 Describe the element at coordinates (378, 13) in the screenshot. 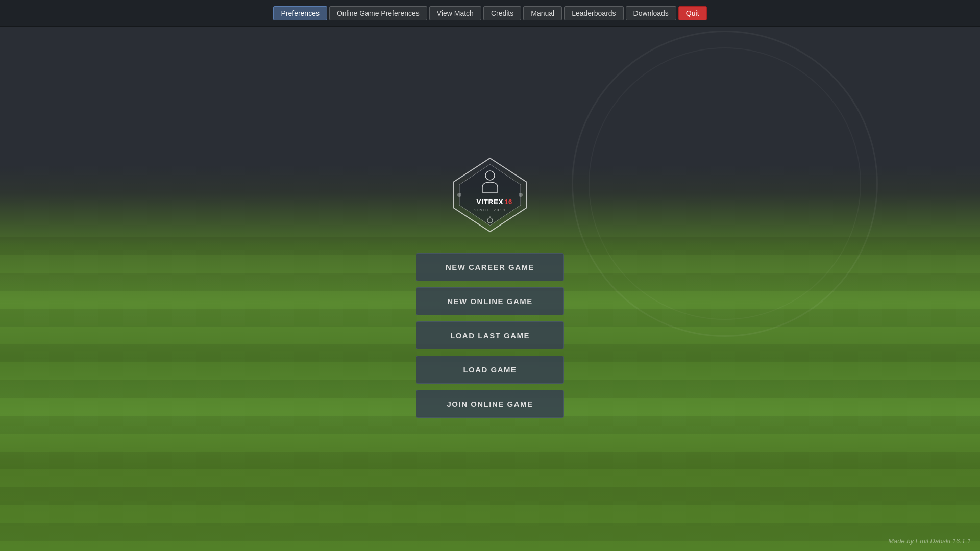

I see `nav-online-game-preferences: Online Game Preferences` at that location.